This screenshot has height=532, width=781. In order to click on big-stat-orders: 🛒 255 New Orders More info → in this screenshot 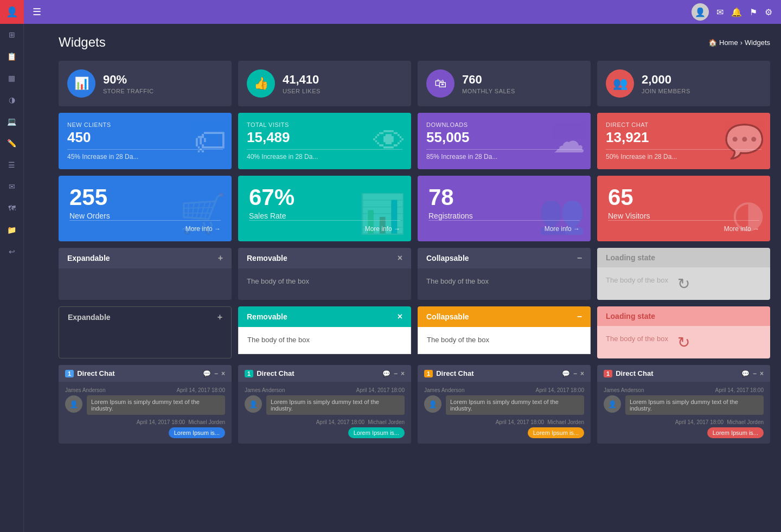, I will do `click(145, 208)`.